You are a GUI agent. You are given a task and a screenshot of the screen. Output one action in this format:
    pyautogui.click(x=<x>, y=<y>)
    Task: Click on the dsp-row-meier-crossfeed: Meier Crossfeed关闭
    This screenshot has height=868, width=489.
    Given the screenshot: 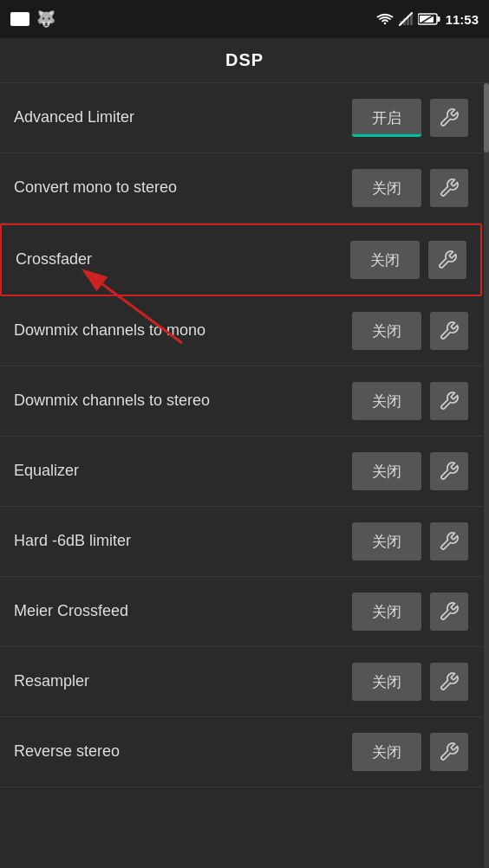 What is the action you would take?
    pyautogui.click(x=241, y=612)
    